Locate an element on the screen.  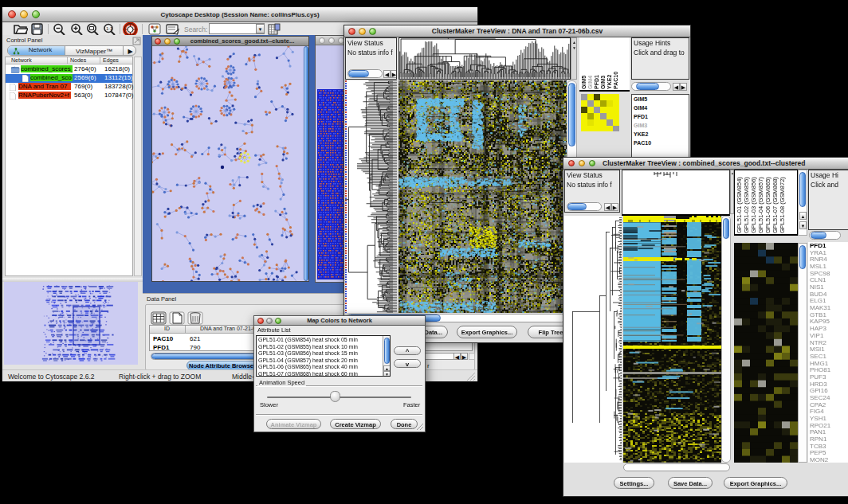
svg-text: GPL51-07 (GSM868) is located at coordinates (775, 205).